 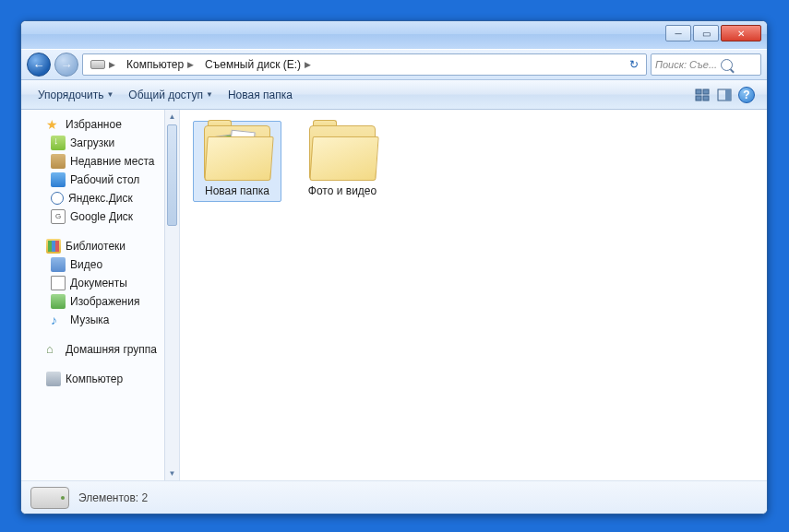 I want to click on sidebar-music: ♪Музыка, so click(x=102, y=320).